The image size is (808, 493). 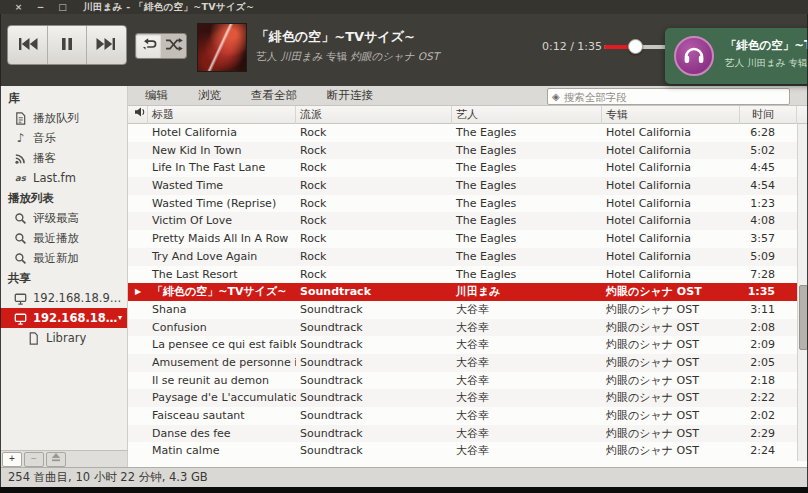 I want to click on table-row: The Last ResortRockThe EaglesHotel Calif…, so click(x=462, y=275).